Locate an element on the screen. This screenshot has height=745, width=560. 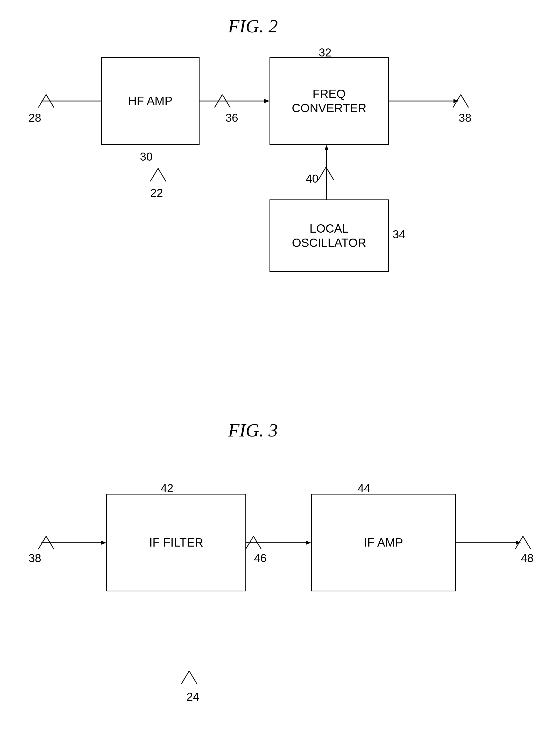
fig2-title: FIG. 2 is located at coordinates (253, 26).